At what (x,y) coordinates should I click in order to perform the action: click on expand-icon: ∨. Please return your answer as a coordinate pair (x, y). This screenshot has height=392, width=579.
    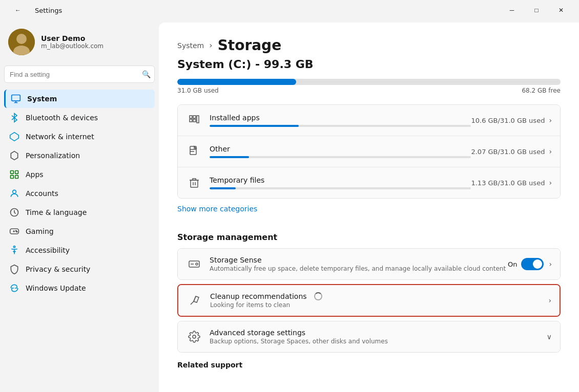
    Looking at the image, I should click on (549, 337).